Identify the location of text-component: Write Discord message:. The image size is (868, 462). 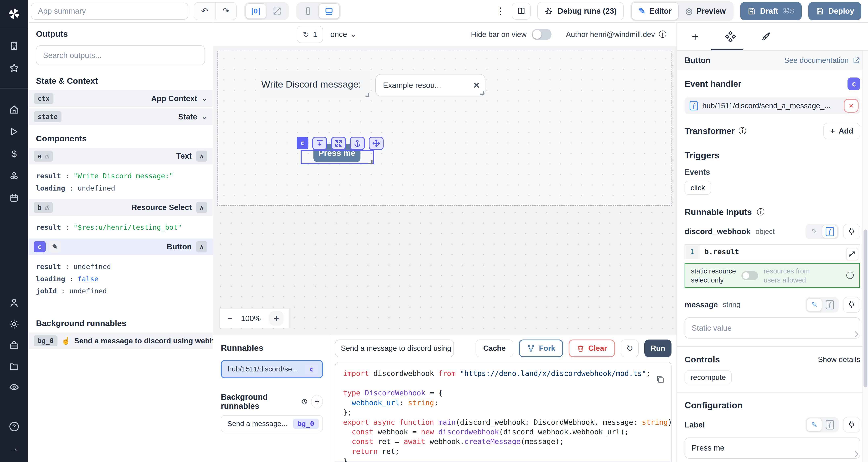
(315, 84).